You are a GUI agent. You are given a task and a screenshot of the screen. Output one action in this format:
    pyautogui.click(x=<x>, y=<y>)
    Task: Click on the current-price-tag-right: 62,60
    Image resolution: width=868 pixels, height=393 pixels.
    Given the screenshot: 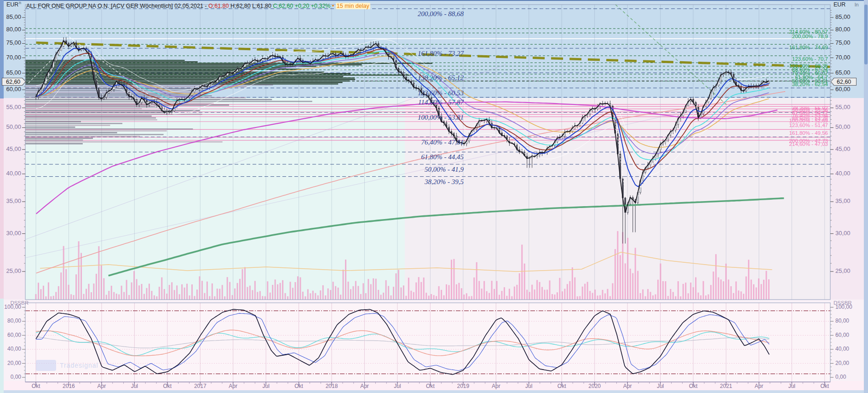 What is the action you would take?
    pyautogui.click(x=844, y=82)
    